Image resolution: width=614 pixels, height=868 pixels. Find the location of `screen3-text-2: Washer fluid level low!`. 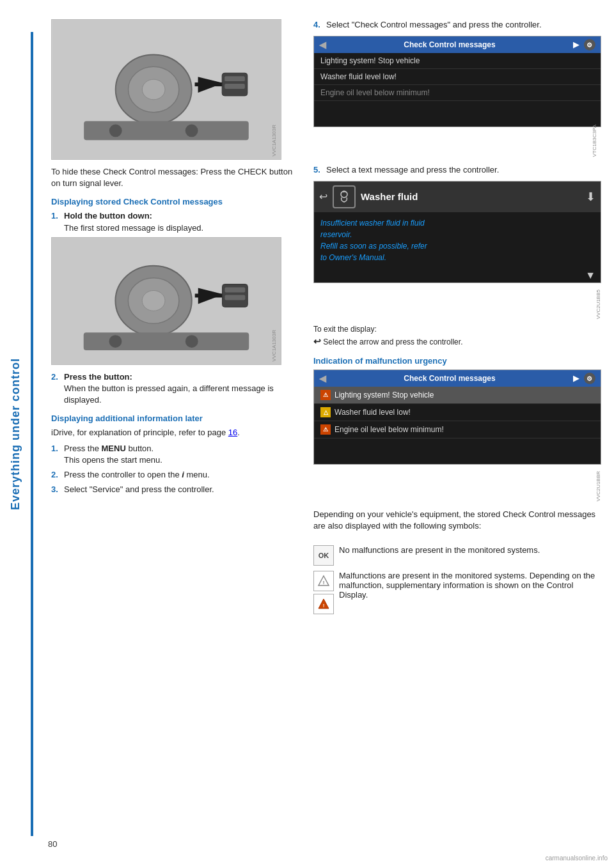

screen3-text-2: Washer fluid level low! is located at coordinates (372, 412).